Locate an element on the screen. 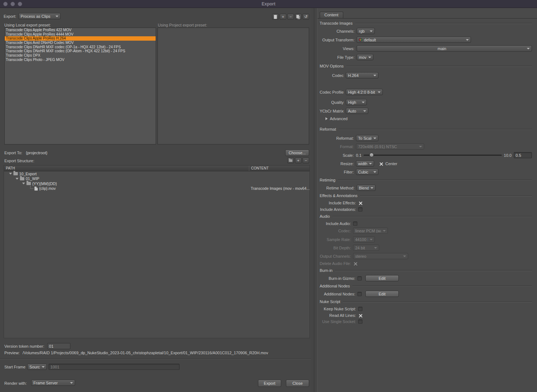  revert-preset-button: ↺ is located at coordinates (306, 17).